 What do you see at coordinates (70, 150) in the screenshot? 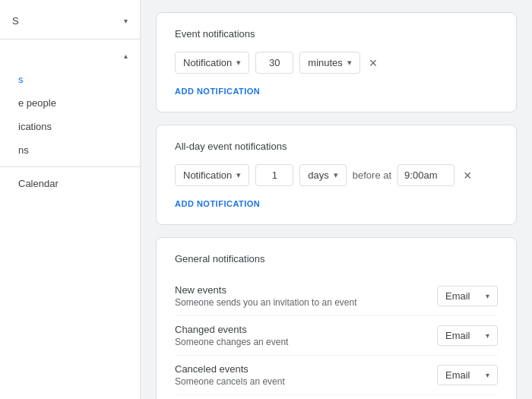
I see `sidebar-sub-item-ns: ns` at bounding box center [70, 150].